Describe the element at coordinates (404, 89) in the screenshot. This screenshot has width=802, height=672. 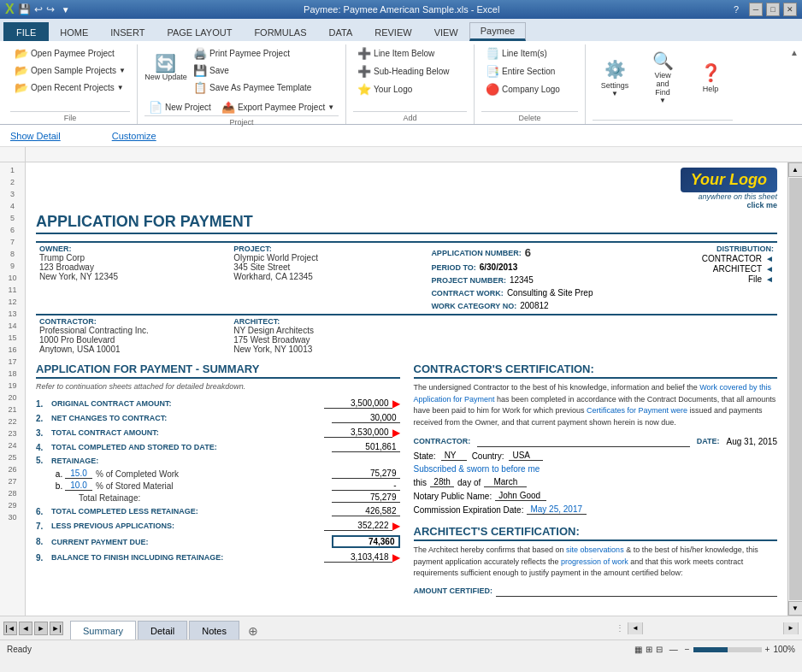
I see `your-company-logo-button: ⭐ Your Logo` at that location.